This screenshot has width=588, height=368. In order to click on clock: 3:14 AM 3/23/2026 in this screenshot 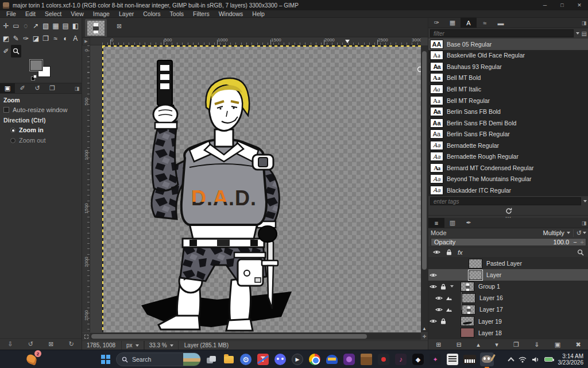, I will do `click(571, 359)`.